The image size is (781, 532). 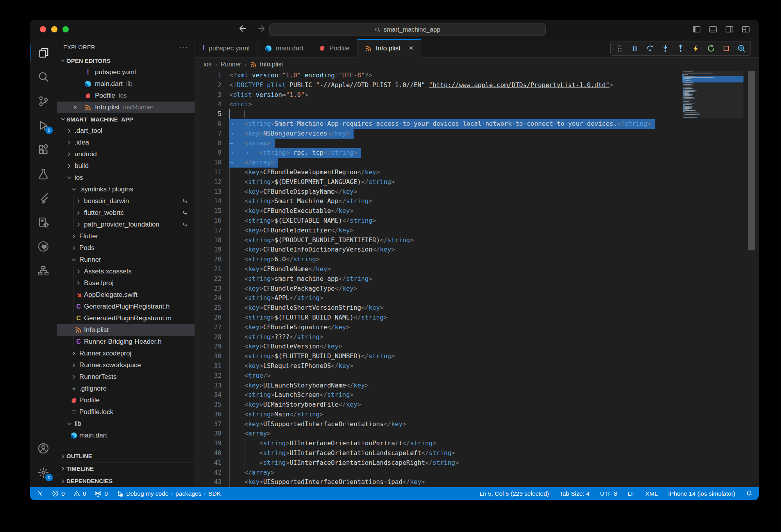 I want to click on code-line-42: 42</array>, so click(x=477, y=473).